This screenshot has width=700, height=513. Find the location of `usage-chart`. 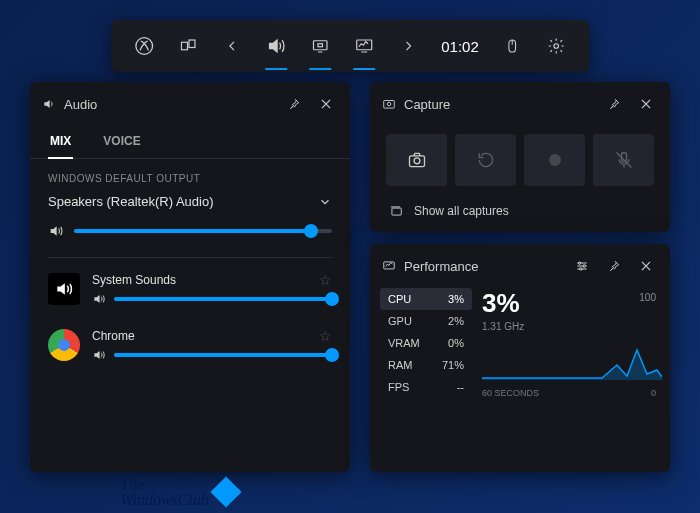

usage-chart is located at coordinates (572, 350).